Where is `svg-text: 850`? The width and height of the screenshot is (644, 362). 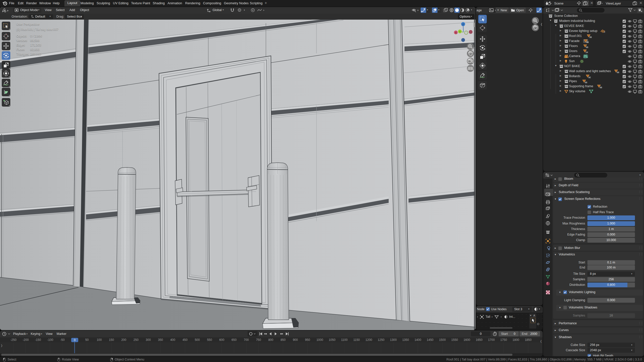
svg-text: 850 is located at coordinates (283, 340).